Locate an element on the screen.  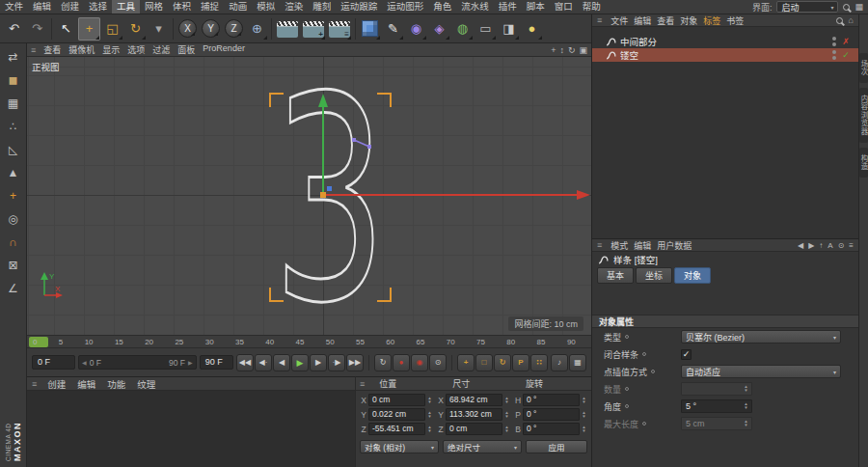
interface-select: 启动 ▾ is located at coordinates (807, 7).